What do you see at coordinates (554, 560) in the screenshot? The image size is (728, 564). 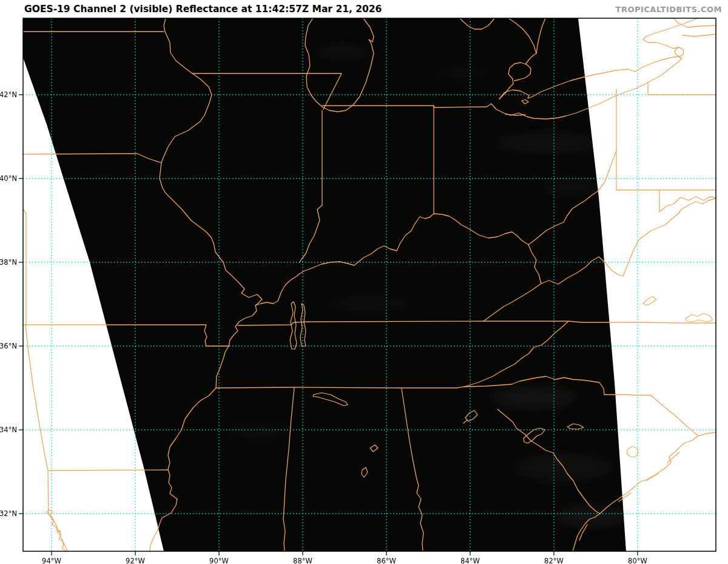 I see `lon-tick-label: 82°W` at bounding box center [554, 560].